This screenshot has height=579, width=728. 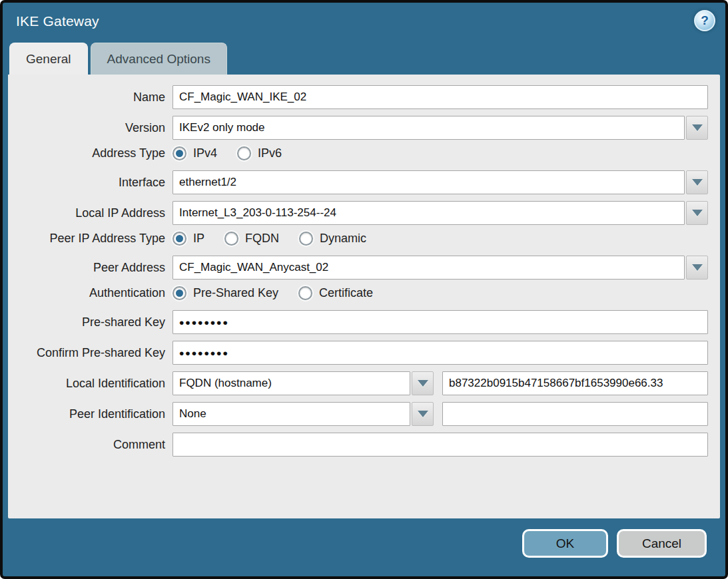 I want to click on radio-fqdn: FQDN, so click(x=252, y=238).